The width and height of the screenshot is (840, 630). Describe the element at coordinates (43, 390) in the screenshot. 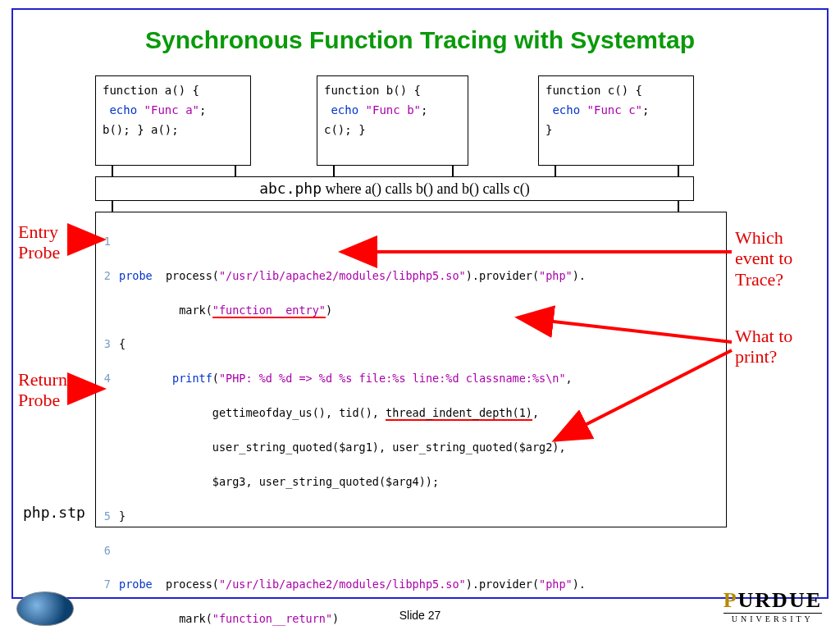

I see `label-return-probe: Return Probe` at that location.